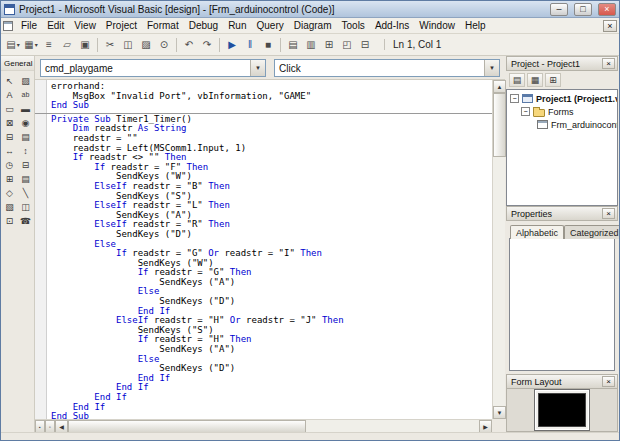 This screenshot has width=620, height=441. Describe the element at coordinates (553, 80) in the screenshot. I see `toggle-folders-icon: ⊞` at that location.